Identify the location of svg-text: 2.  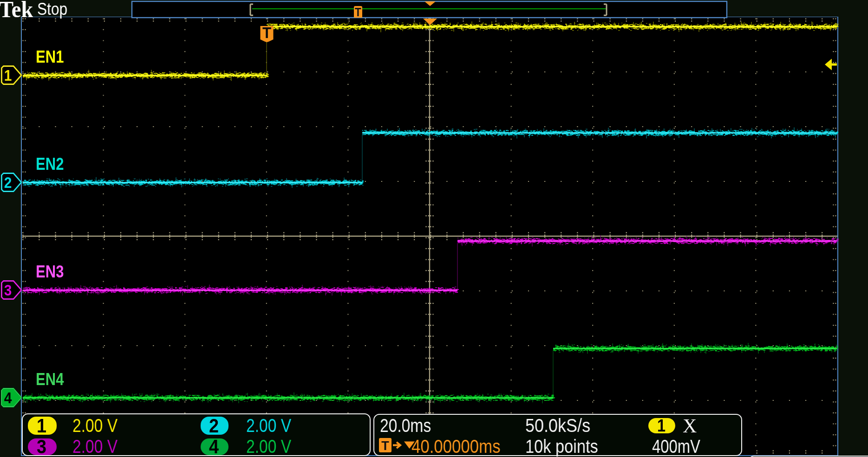
(8, 182).